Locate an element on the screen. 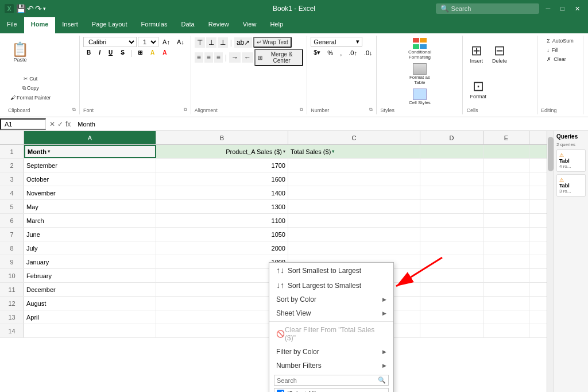 Image resolution: width=588 pixels, height=392 pixels. tab-data: Data is located at coordinates (187, 25).